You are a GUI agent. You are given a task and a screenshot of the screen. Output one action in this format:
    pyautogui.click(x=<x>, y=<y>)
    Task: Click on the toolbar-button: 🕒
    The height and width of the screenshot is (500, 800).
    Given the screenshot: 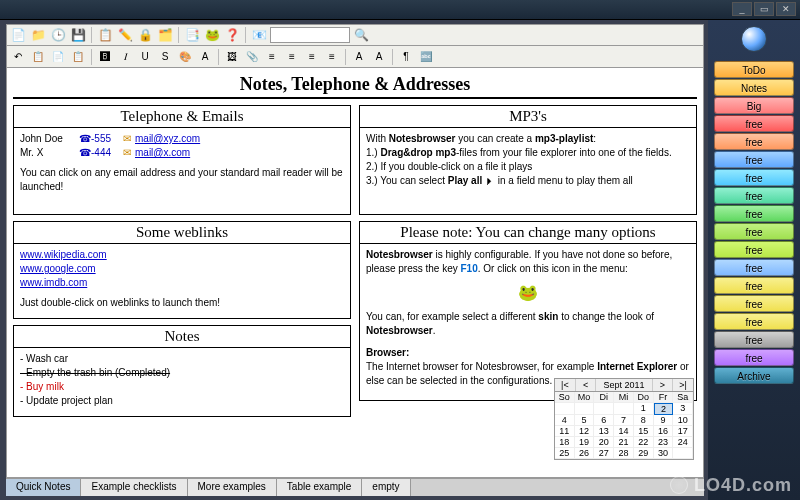 What is the action you would take?
    pyautogui.click(x=58, y=35)
    